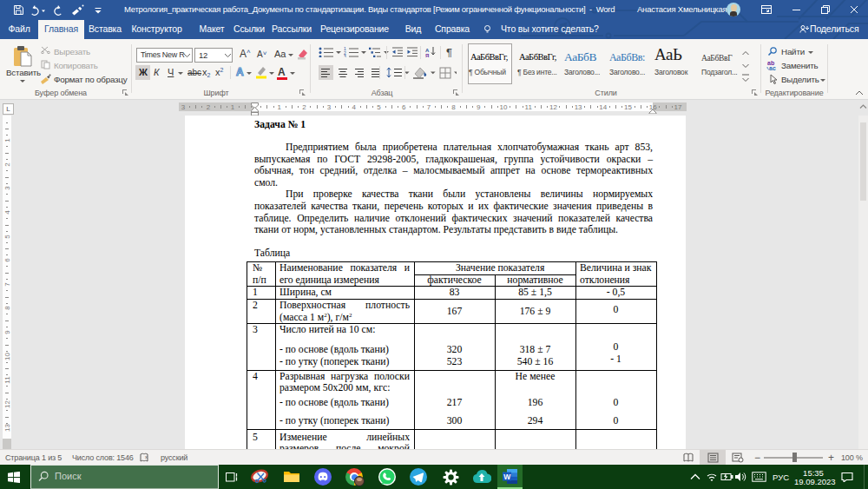 The image size is (868, 489). What do you see at coordinates (427, 56) in the screenshot?
I see `svg-text: Я` at bounding box center [427, 56].